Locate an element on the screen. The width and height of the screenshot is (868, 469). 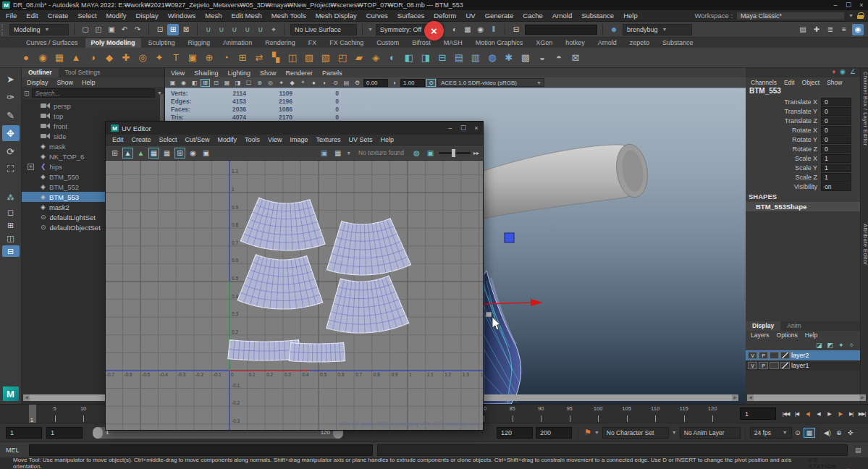
user-account-select: brendybug▼ is located at coordinates (657, 30).